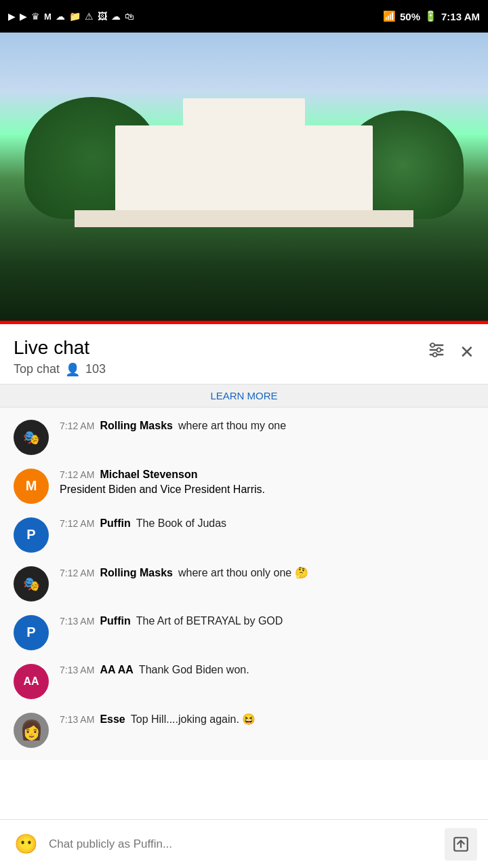 The height and width of the screenshot is (868, 488). I want to click on list-item: 🎭 7:12 AM Rolling Masks where art thou o…, so click(244, 584).